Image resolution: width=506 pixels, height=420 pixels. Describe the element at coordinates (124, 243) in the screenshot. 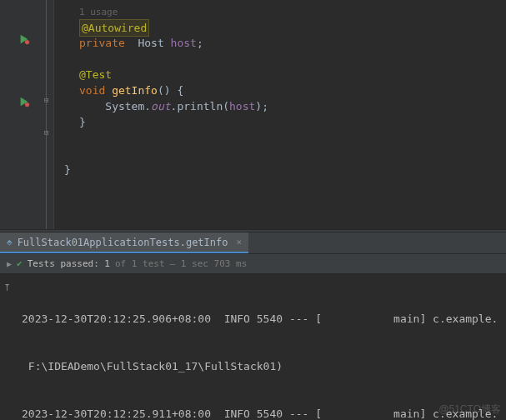

I see `run-tab: ⬘ FullStack01ApplicationTests.getInfo ×` at that location.